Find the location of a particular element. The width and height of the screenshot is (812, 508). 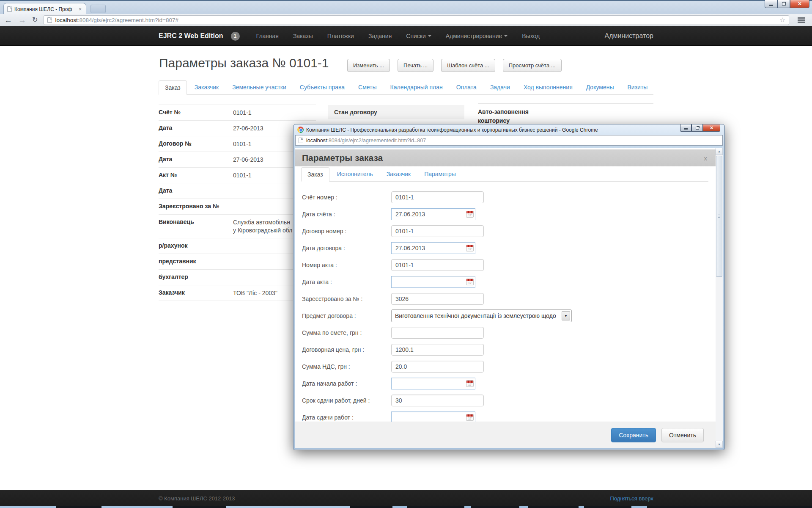

window-controls: ✕ is located at coordinates (787, 4).